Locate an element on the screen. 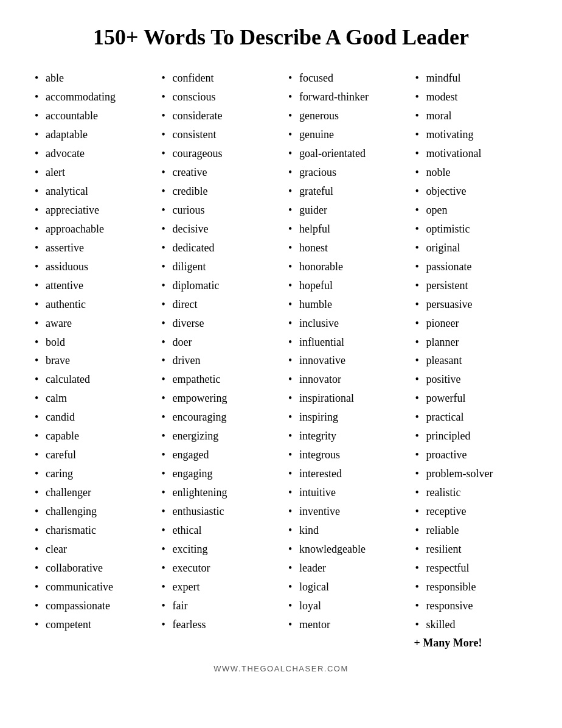  list-item: exciting is located at coordinates (218, 549).